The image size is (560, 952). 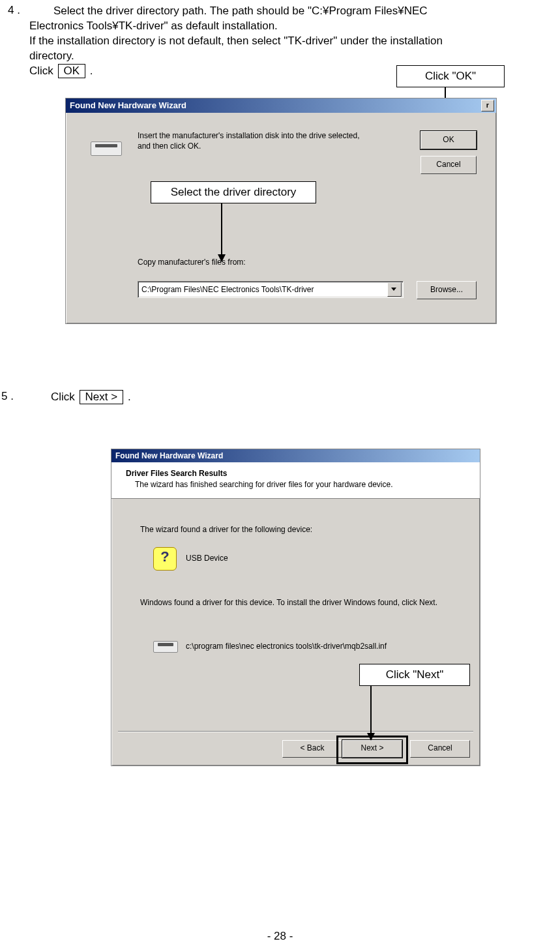 I want to click on dialog2-title: Found New Hardware Wizard, so click(x=169, y=456).